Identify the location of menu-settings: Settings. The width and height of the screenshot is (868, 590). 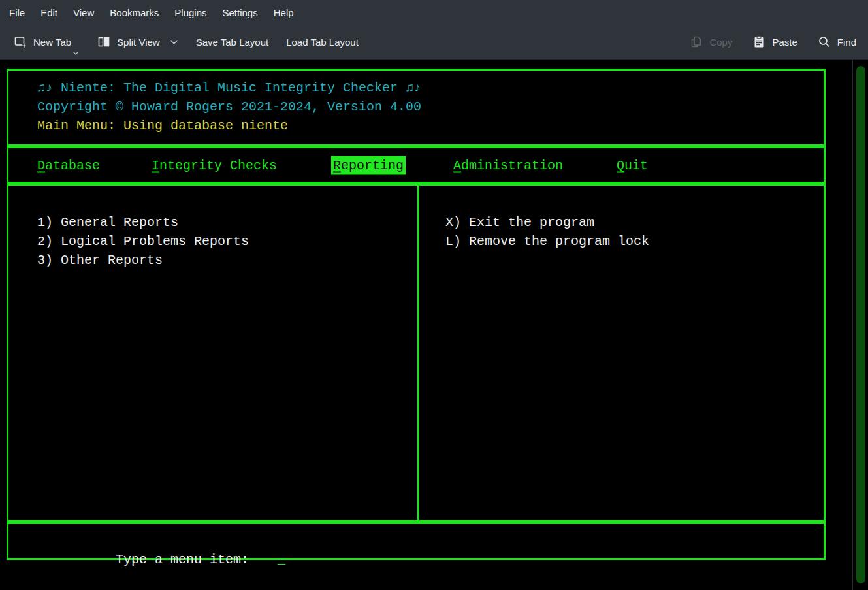
(240, 13).